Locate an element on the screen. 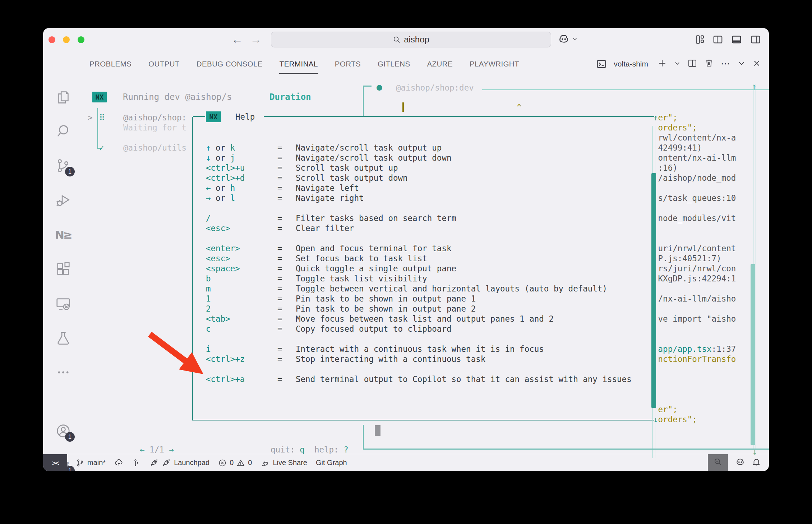 This screenshot has width=812, height=524. notifications-item is located at coordinates (756, 463).